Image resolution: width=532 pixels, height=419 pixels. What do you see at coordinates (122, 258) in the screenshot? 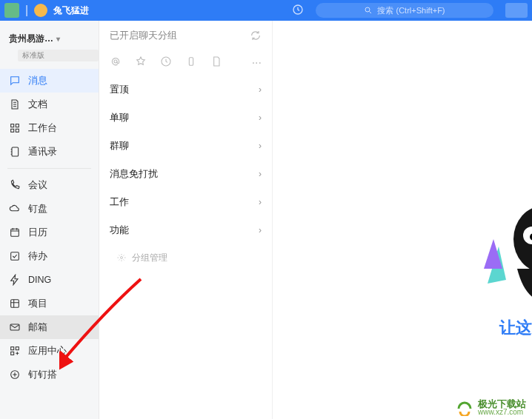
I see `gear-icon` at bounding box center [122, 258].